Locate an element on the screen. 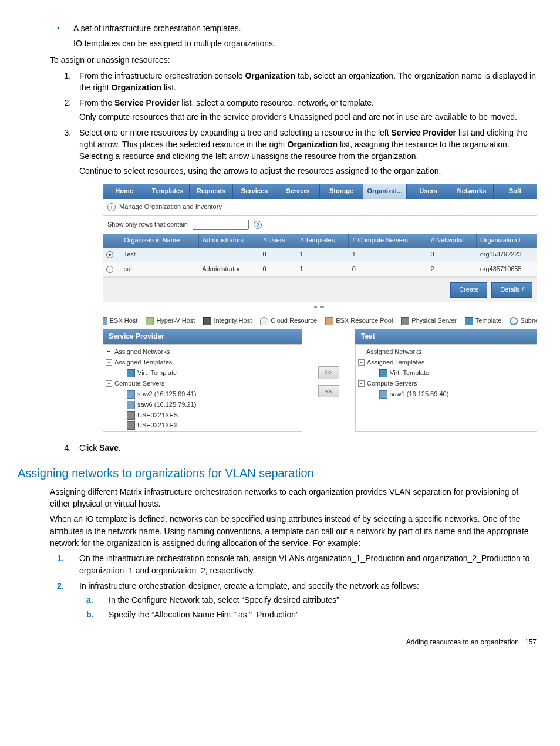 This screenshot has width=560, height=746. tab-networks: Networks is located at coordinates (472, 191).